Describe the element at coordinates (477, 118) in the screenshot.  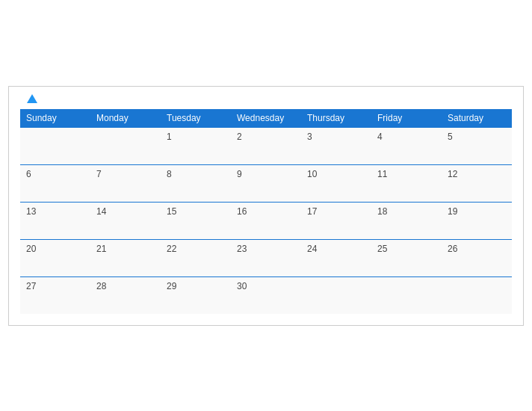
I see `weekday-header: Saturday` at that location.